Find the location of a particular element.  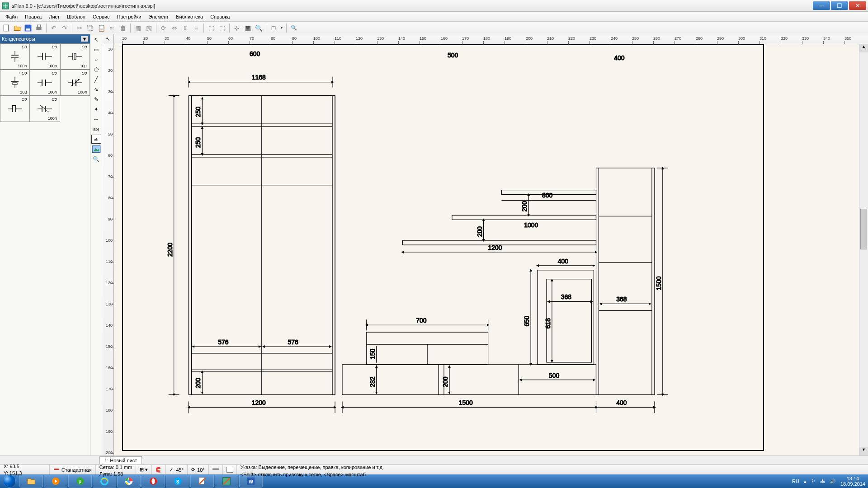

free-tool: ✎ is located at coordinates (96, 99).